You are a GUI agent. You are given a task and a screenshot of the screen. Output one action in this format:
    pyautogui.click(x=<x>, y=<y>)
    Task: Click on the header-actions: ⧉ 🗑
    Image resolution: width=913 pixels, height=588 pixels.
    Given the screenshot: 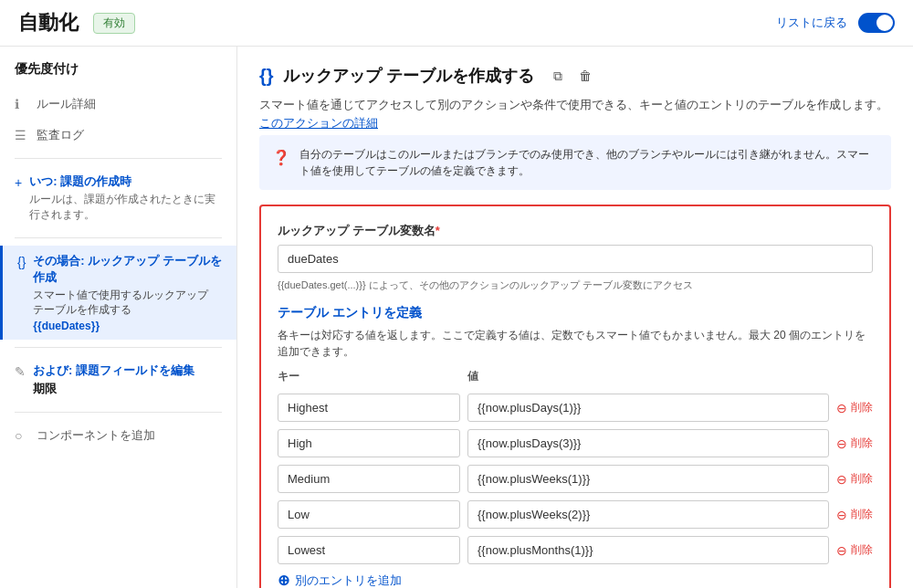 What is the action you would take?
    pyautogui.click(x=572, y=76)
    